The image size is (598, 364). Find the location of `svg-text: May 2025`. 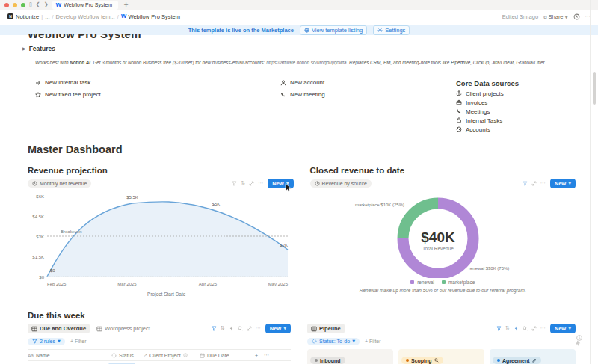

svg-text: May 2025 is located at coordinates (278, 284).